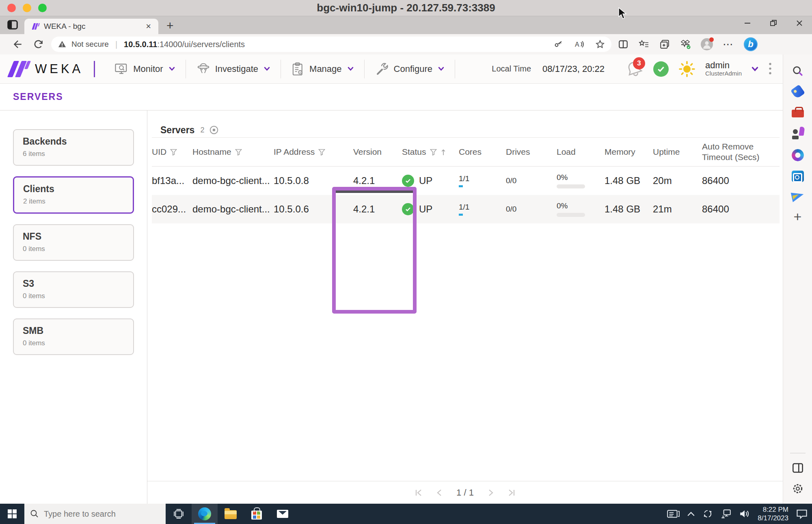 Image resolution: width=812 pixels, height=524 pixels. Describe the element at coordinates (673, 514) in the screenshot. I see `touch-keyboard-icon` at that location.